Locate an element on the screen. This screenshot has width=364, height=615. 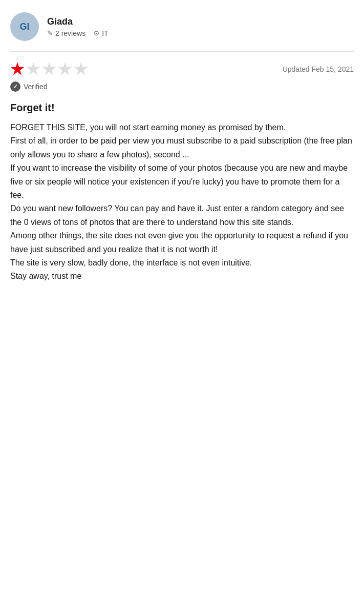
verified-icon: ✓ is located at coordinates (15, 87).